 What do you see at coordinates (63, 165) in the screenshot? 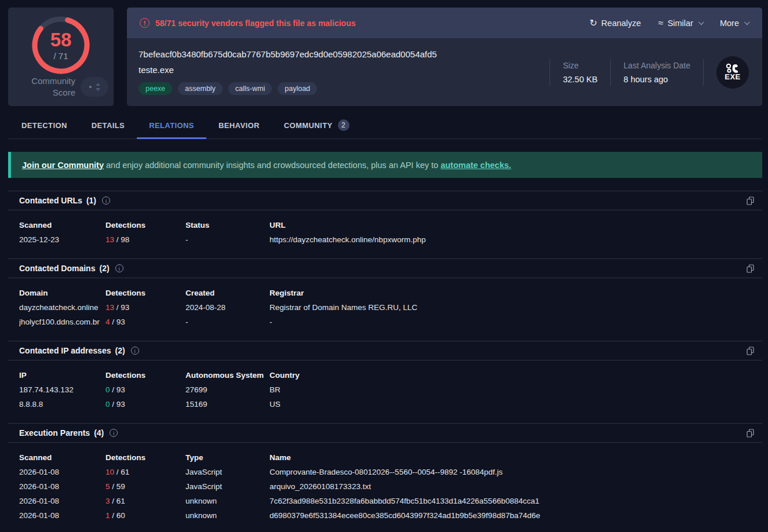
I see `join-community-link: Join our Community` at bounding box center [63, 165].